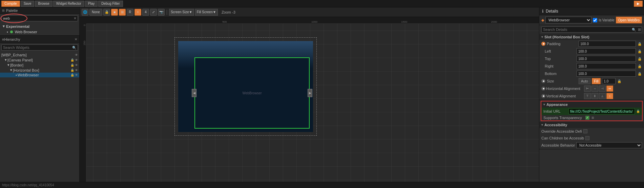 This screenshot has height=188, width=644. What do you see at coordinates (313, 22) in the screenshot?
I see `ruler-numbers: 500 1000 1500 2000` at bounding box center [313, 22].